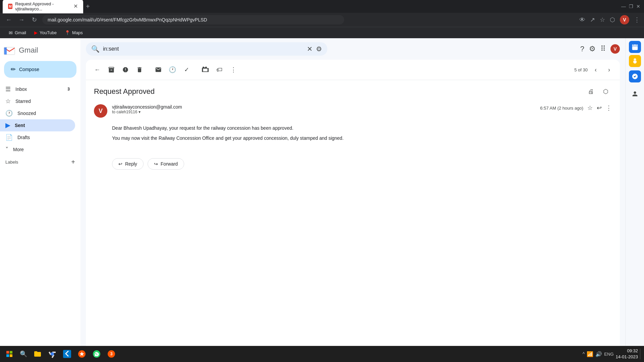 This screenshot has height=362, width=644. I want to click on forward-nav-button: →, so click(21, 20).